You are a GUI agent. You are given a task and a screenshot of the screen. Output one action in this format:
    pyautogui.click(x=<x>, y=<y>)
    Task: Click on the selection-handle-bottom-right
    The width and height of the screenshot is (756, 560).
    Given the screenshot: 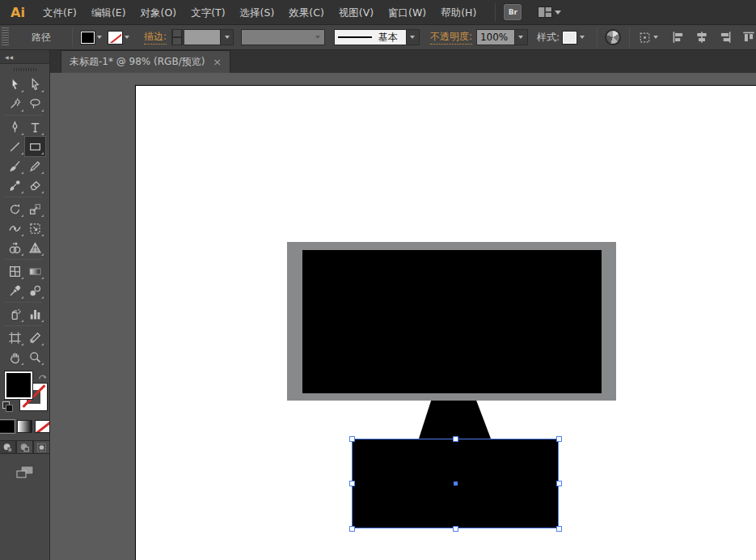 What is the action you would take?
    pyautogui.click(x=560, y=529)
    